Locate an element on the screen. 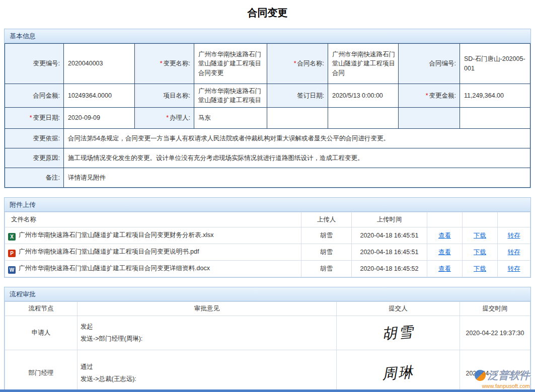 This screenshot has width=535, height=392. opinion-route: 发送->总裁(王志远): is located at coordinates (207, 379).